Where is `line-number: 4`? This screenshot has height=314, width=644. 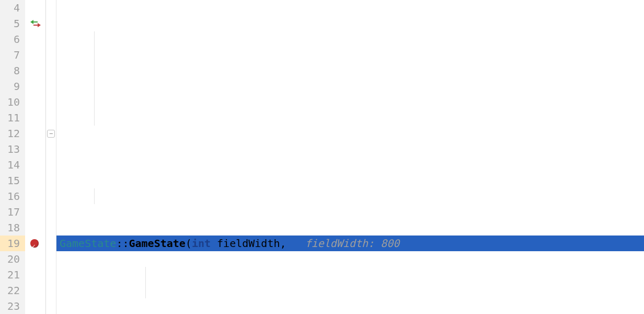
line-number: 4 is located at coordinates (10, 8).